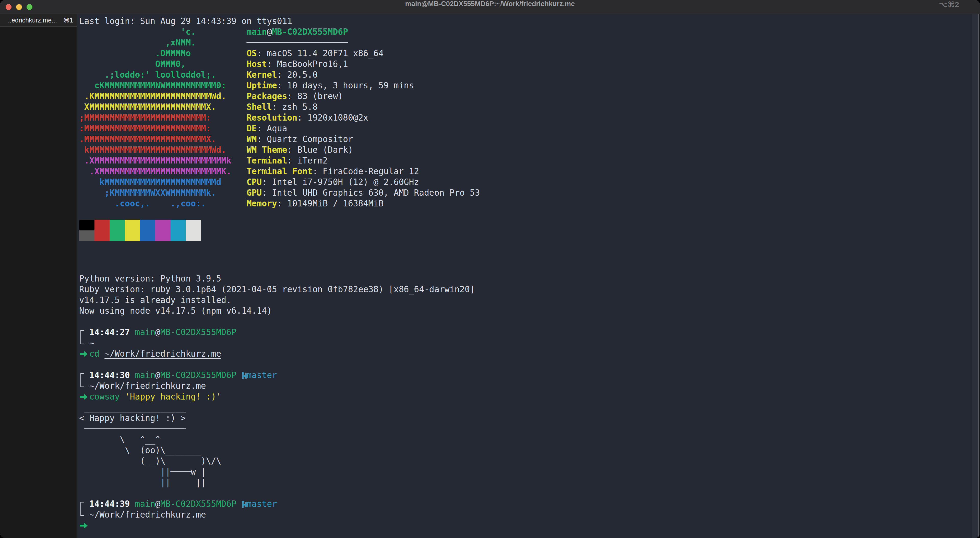 This screenshot has width=980, height=538. I want to click on zoom-button, so click(30, 7).